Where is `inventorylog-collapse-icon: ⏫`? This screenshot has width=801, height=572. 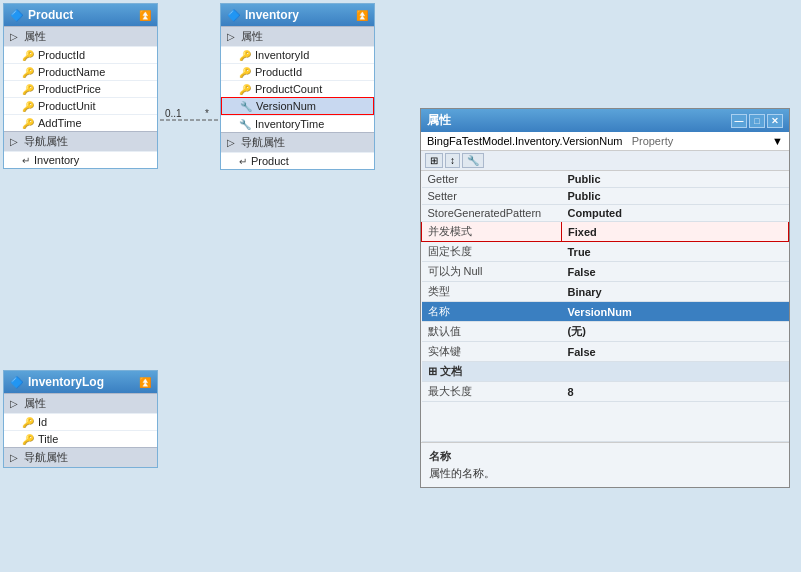
inventorylog-collapse-icon: ⏫ is located at coordinates (145, 382).